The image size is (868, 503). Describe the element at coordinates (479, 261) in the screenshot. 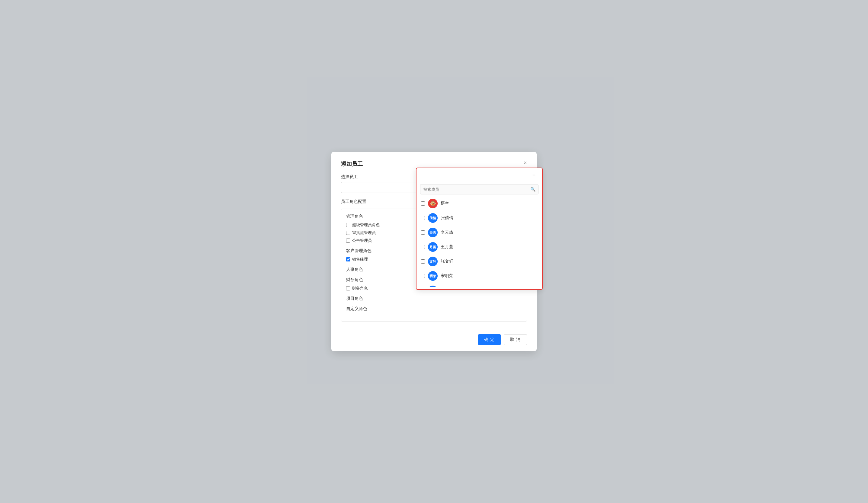

I see `member-item-zhangwenxuan: 文轩 张文轩` at that location.